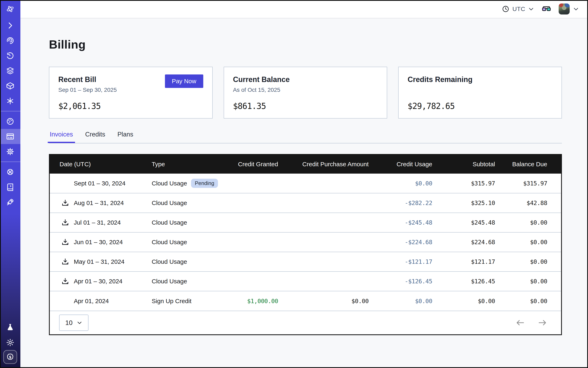  Describe the element at coordinates (306, 137) in the screenshot. I see `billing-tabs: Invoices Credits Plans` at that location.